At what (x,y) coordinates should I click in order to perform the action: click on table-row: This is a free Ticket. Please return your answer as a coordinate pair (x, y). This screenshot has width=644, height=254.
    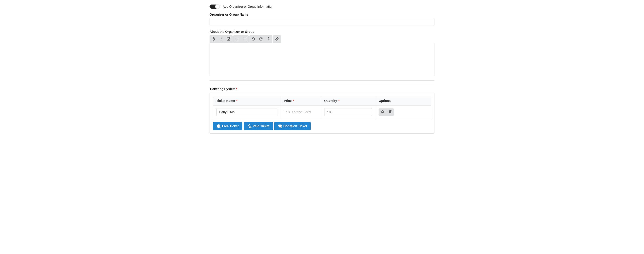
    Looking at the image, I should click on (322, 112).